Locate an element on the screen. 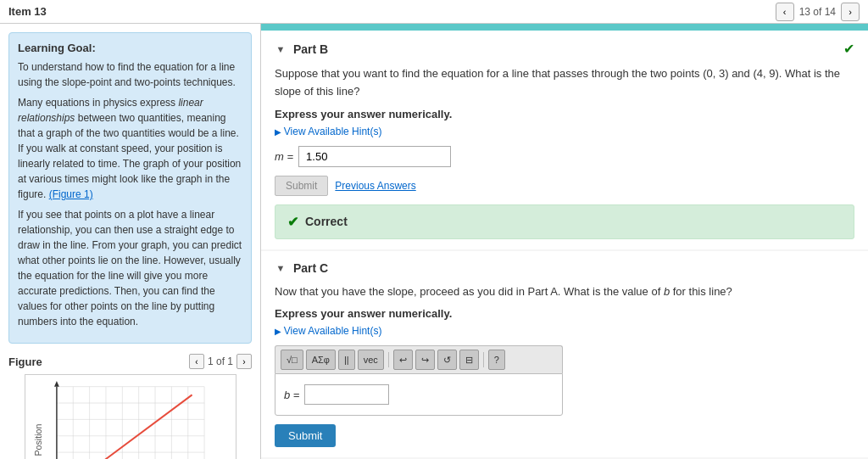 This screenshot has width=868, height=459. part-c-editor: √□ ΑΣφ || vec ↩ ↪ ↺ ⊟ ? b = is located at coordinates (419, 380).